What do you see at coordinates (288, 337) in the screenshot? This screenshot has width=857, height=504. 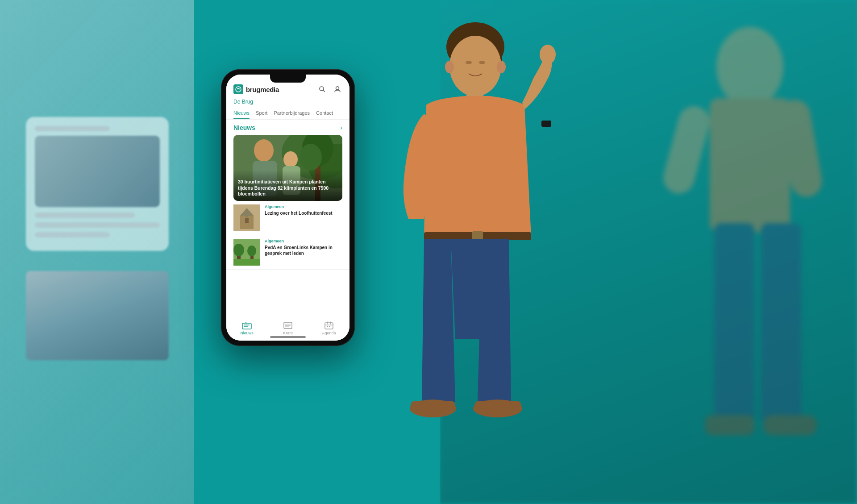 I see `home-indicator` at bounding box center [288, 337].